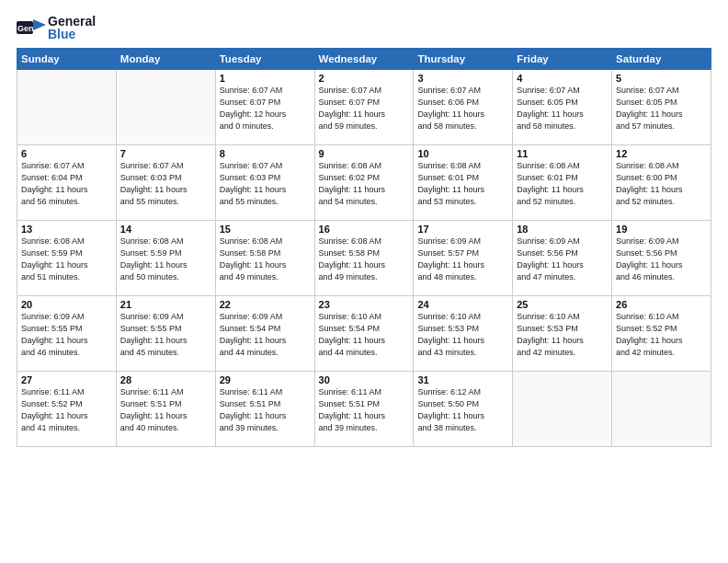  What do you see at coordinates (265, 334) in the screenshot?
I see `calendar-cell: 22Sunrise: 6:09 AMSunset: 5:54 PMDayligh…` at bounding box center [265, 334].